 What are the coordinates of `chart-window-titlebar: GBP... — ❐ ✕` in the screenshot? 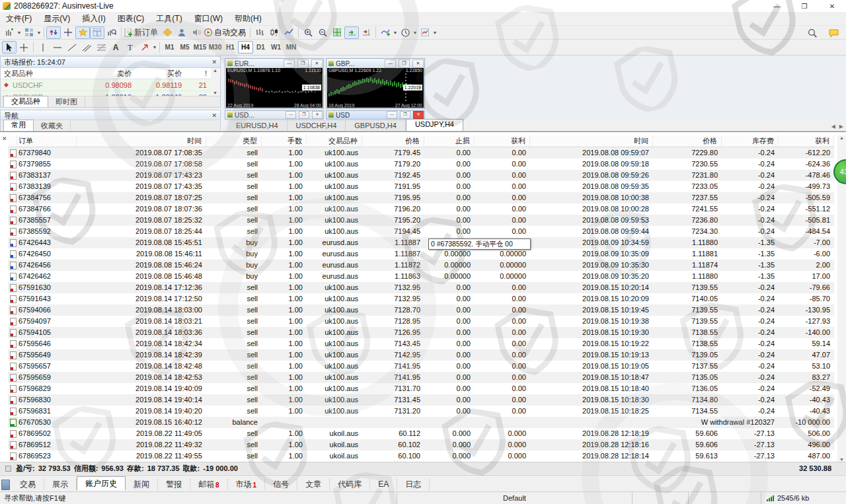 It's located at (375, 63).